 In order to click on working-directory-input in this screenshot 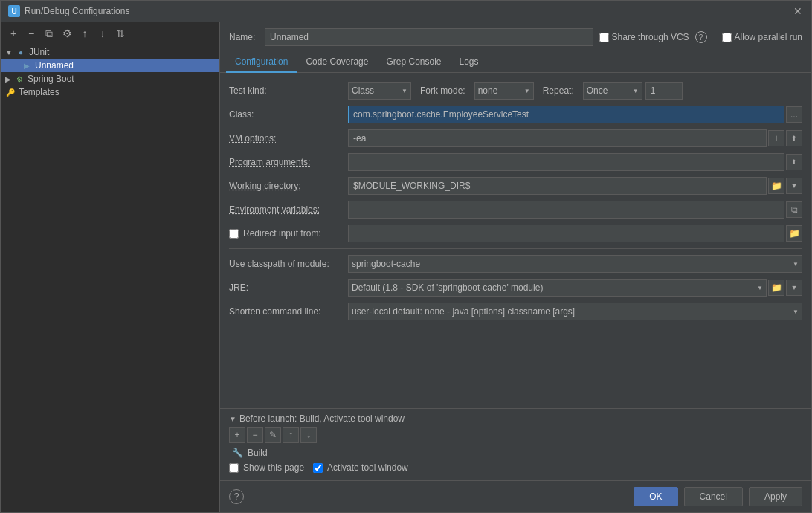, I will do `click(558, 186)`.